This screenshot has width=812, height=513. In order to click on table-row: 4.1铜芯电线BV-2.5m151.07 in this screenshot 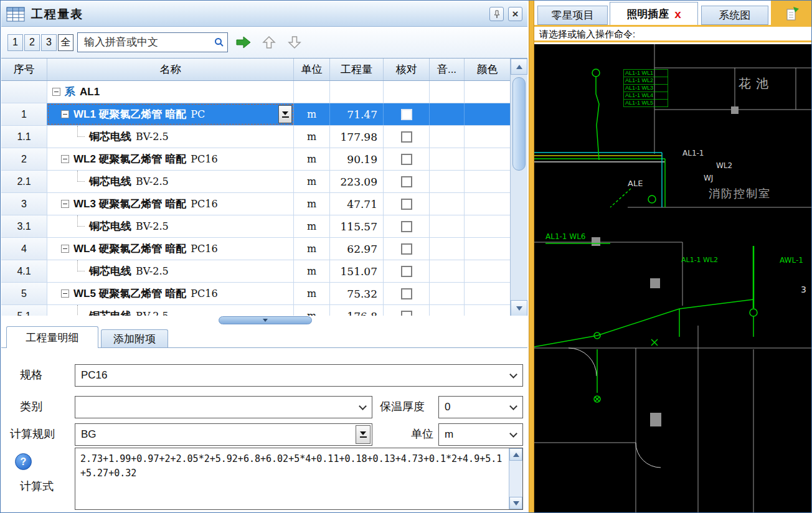, I will do `click(255, 271)`.